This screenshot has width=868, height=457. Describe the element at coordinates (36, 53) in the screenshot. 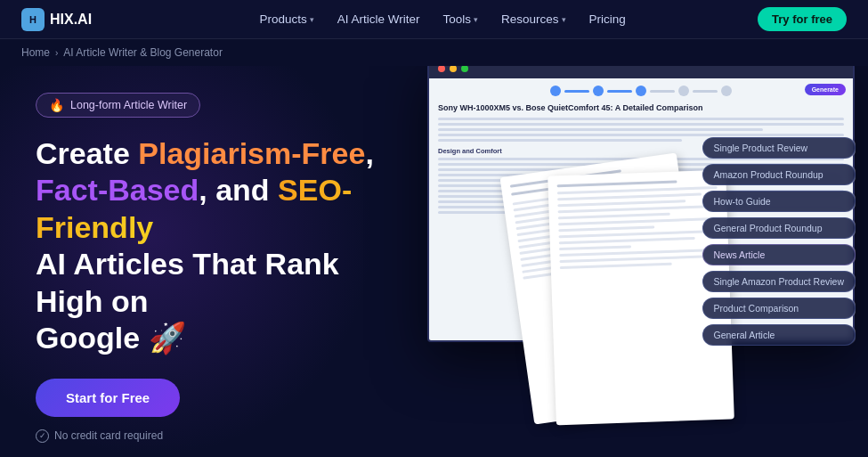

I see `breadcrumb-home: Home` at that location.